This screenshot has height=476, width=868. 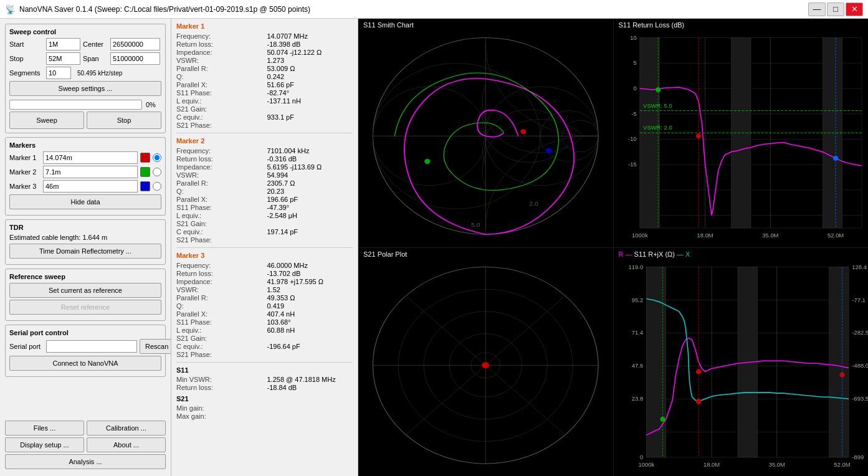 I want to click on m3-px-label: Parallel X:, so click(x=219, y=314).